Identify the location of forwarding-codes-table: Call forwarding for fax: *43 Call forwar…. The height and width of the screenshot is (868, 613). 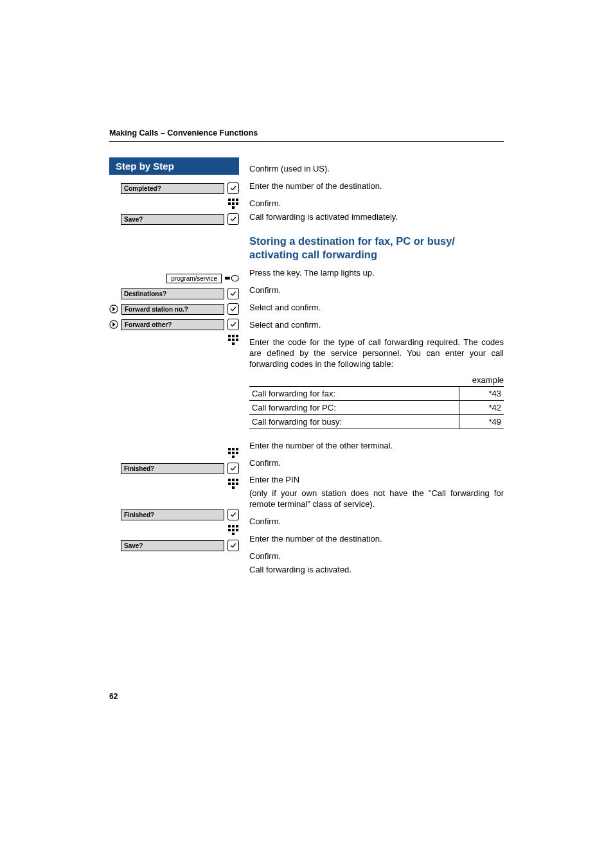
(377, 407).